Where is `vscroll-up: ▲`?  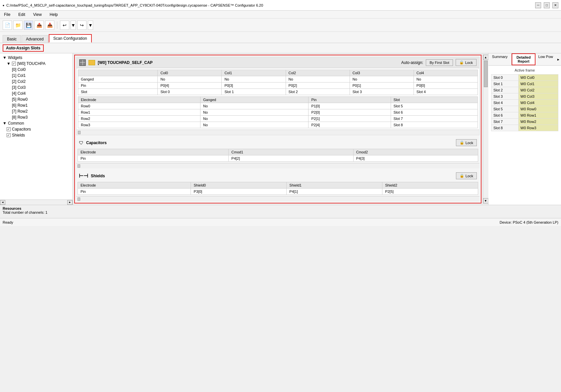 vscroll-up: ▲ is located at coordinates (486, 57).